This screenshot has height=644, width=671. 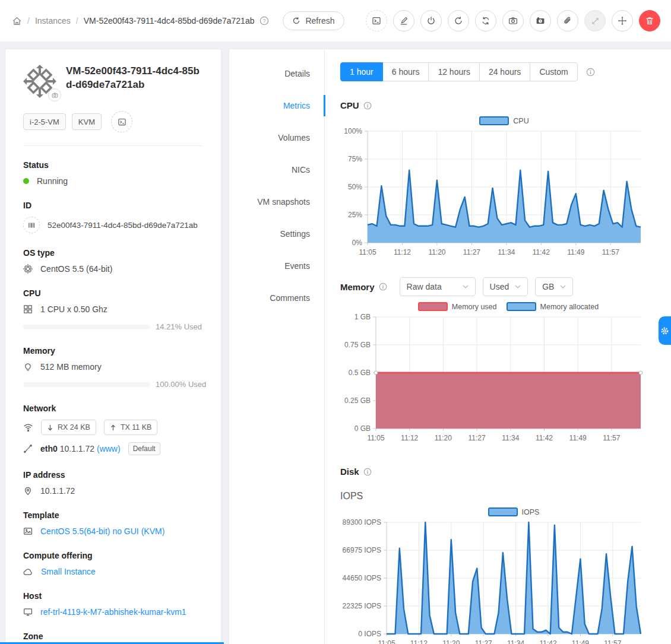 What do you see at coordinates (471, 252) in the screenshot?
I see `svg-text: 11:27` at bounding box center [471, 252].